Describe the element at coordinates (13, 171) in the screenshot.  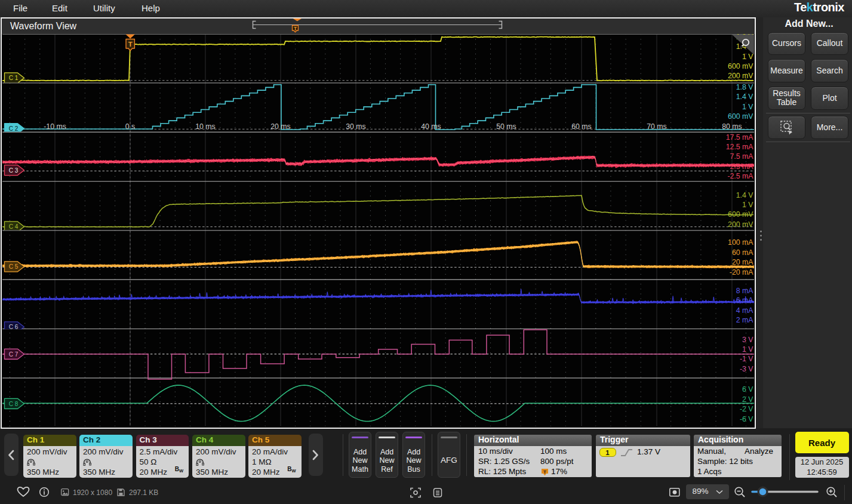
I see `svg-text: C 3` at that location.